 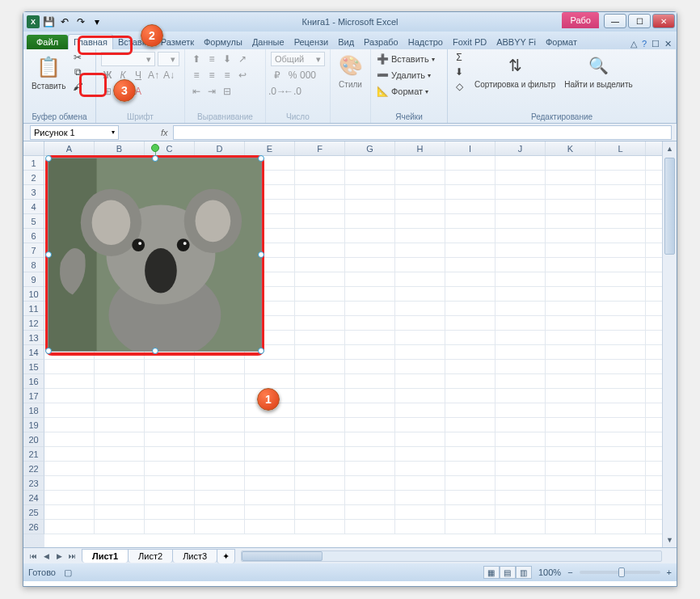 What do you see at coordinates (639, 21) in the screenshot?
I see `maximize-button: ☐` at bounding box center [639, 21].